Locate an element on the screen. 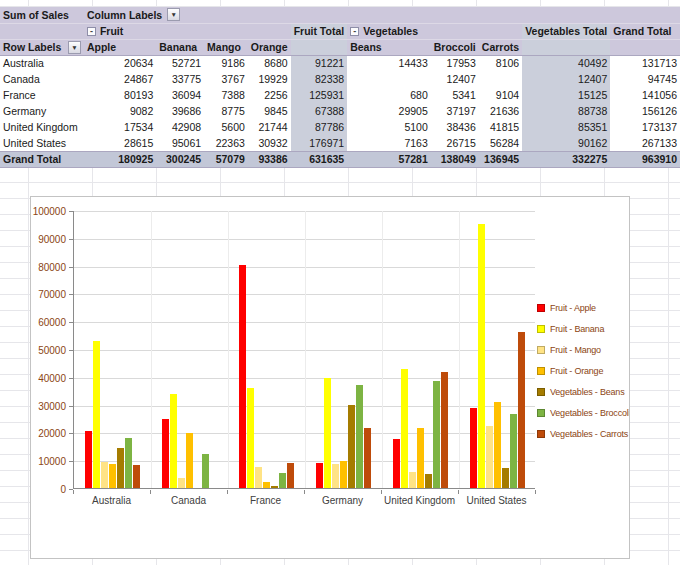  value-cell: 9845 is located at coordinates (270, 111).